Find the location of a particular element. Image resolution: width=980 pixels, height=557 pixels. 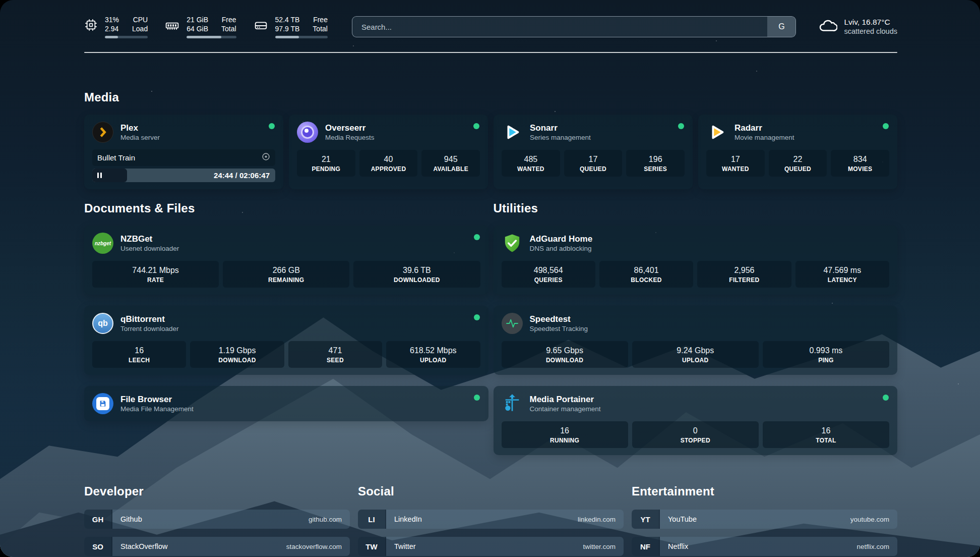

speedtest-service-link: Speedtest Speedtest Tracking is located at coordinates (696, 323).